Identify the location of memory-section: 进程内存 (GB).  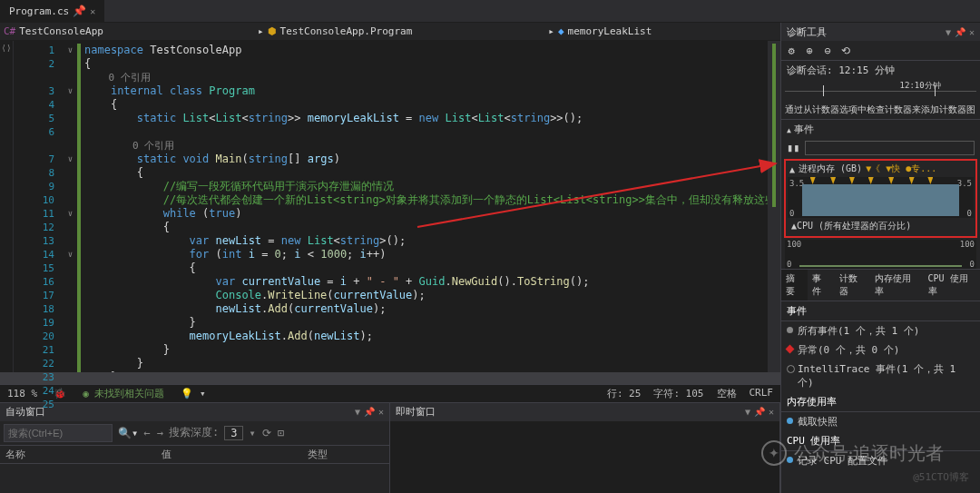
(830, 169).